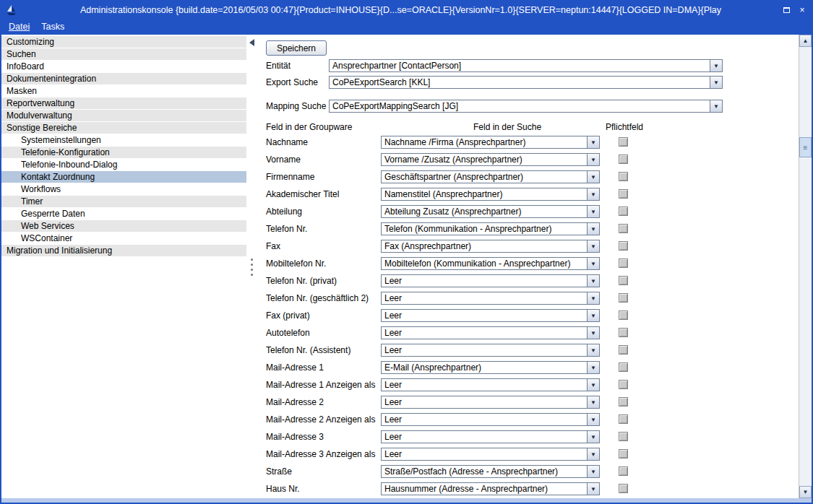 The height and width of the screenshot is (504, 813). Describe the element at coordinates (124, 103) in the screenshot. I see `sidebar-item-reportverwaltung: Reportverwaltung` at that location.